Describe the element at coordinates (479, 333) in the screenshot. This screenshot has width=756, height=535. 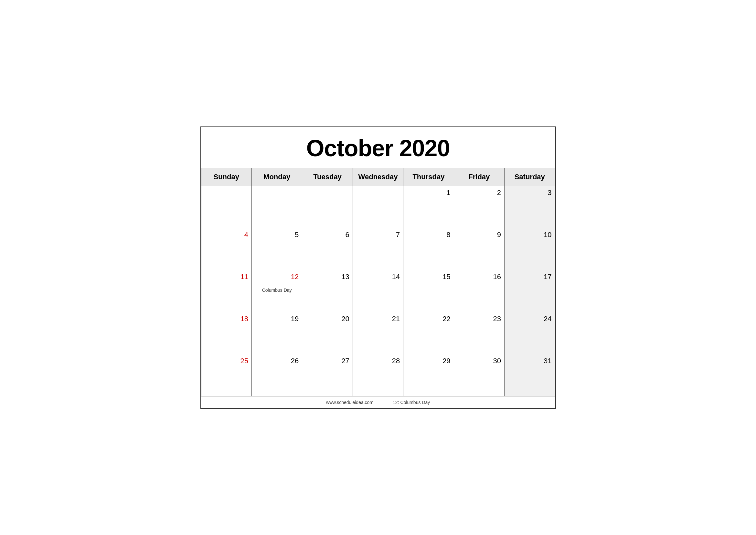
I see `calendar-cell: 23` at that location.